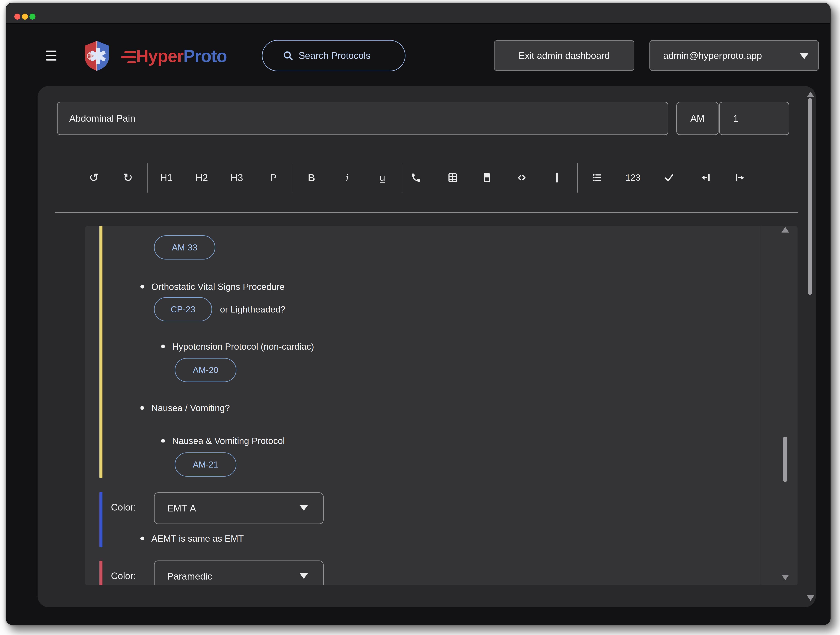 The image size is (840, 635). Describe the element at coordinates (810, 598) in the screenshot. I see `card-scroll-down-arrow` at that location.